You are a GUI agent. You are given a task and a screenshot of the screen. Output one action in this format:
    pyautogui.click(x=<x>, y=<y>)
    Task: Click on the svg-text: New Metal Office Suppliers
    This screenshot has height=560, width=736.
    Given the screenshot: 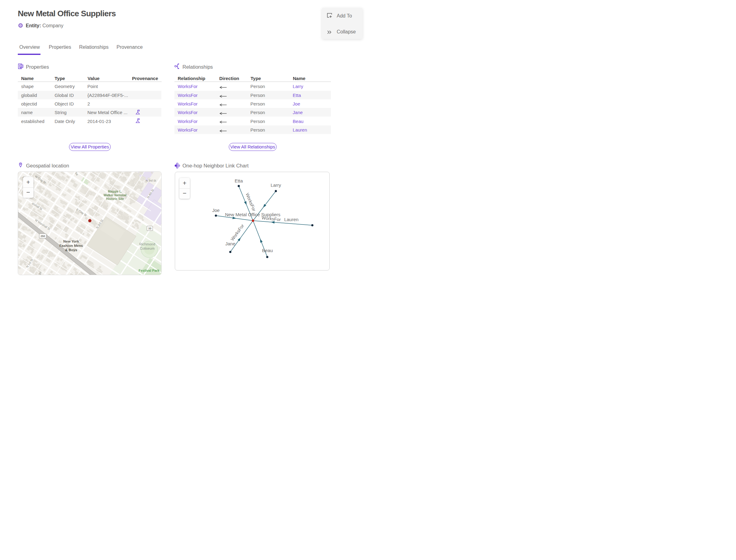 What is the action you would take?
    pyautogui.click(x=253, y=215)
    